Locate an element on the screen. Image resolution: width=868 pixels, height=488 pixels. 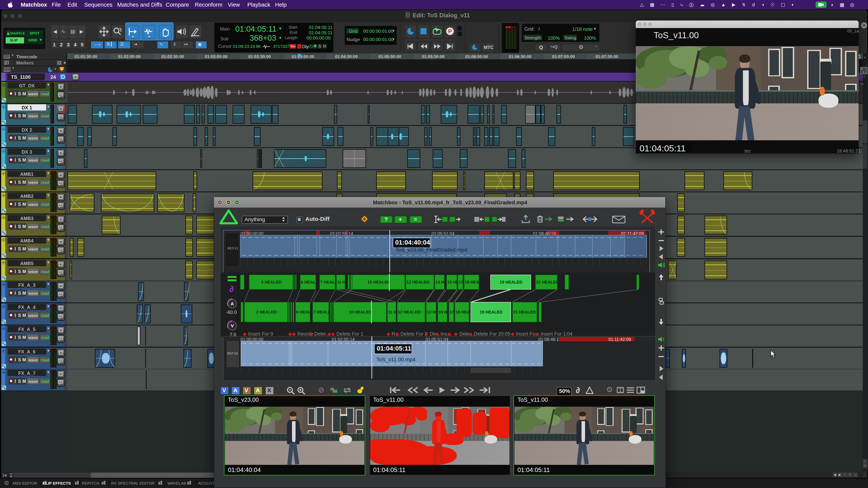
svg-text: A is located at coordinates (232, 304).